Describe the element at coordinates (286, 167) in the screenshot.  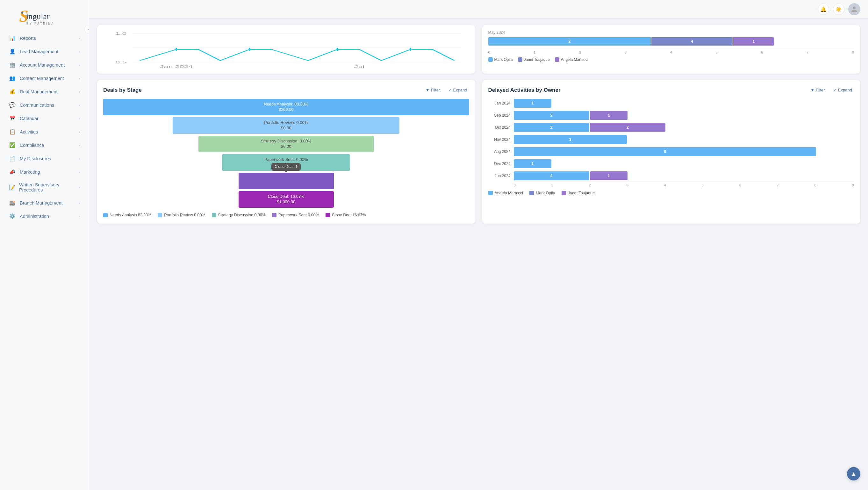
I see `close-deal-tooltip: Close Deal: 1` at that location.